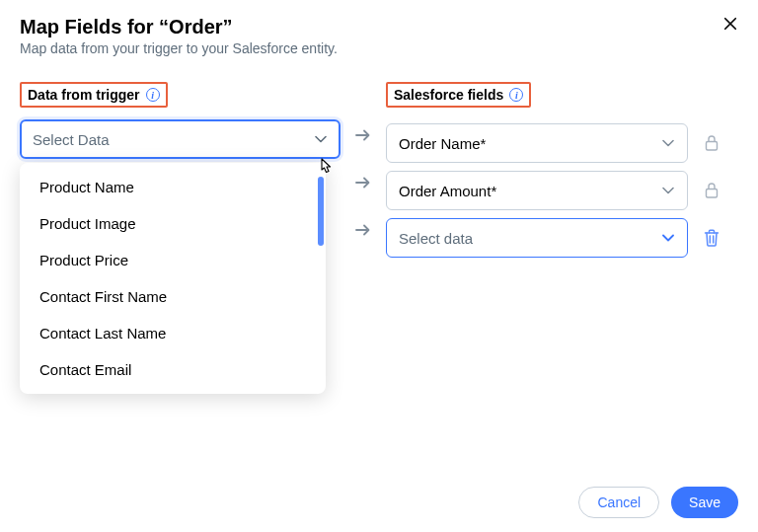 Image resolution: width=758 pixels, height=532 pixels. I want to click on trigger-data-select: Select Data, so click(180, 139).